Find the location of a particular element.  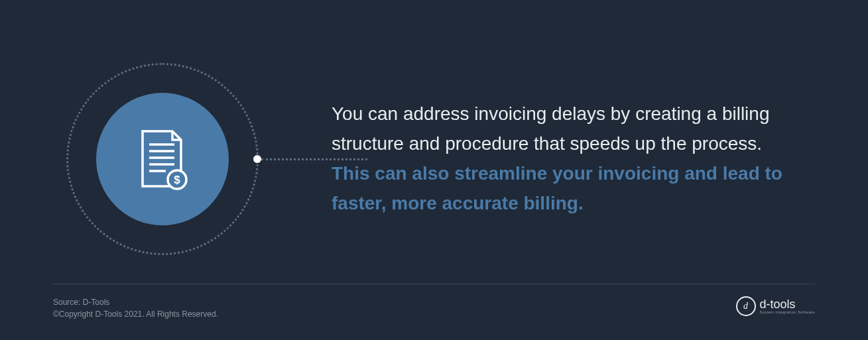

body-text-primary: You can address invoicing delays by crea… is located at coordinates (550, 129).